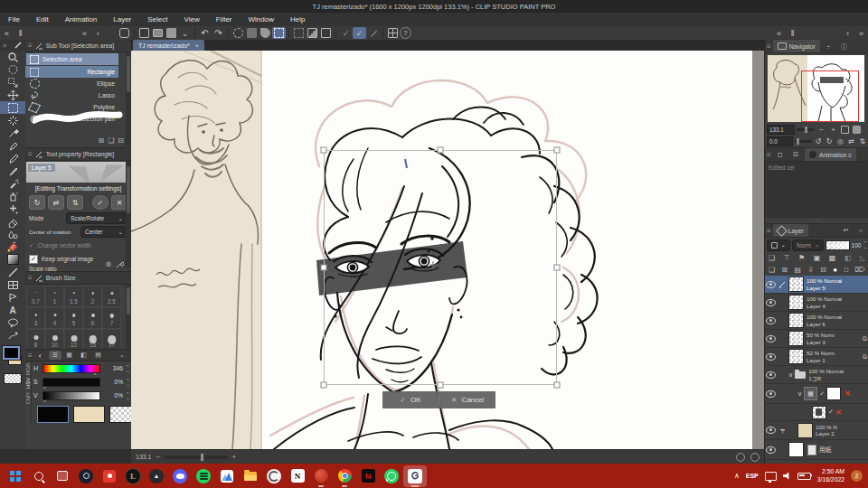  What do you see at coordinates (13, 297) in the screenshot?
I see `polyline-tool-icon` at bounding box center [13, 297].